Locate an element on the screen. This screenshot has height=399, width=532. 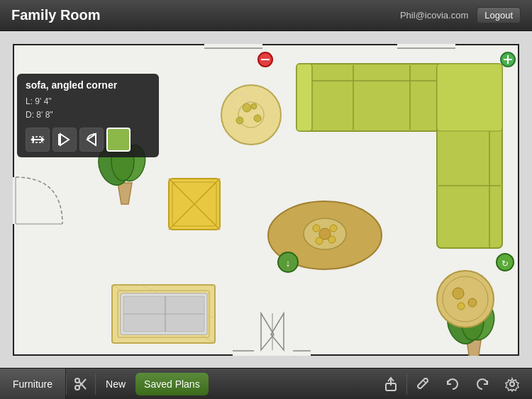
header-right: Phil@icovia.com Logout is located at coordinates (460, 16).